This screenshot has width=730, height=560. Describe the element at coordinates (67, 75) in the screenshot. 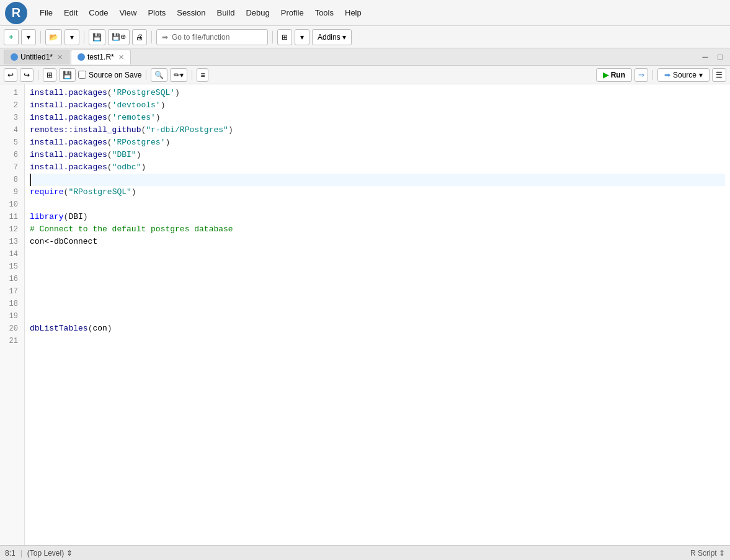

I see `save-editor-button: 💾` at that location.